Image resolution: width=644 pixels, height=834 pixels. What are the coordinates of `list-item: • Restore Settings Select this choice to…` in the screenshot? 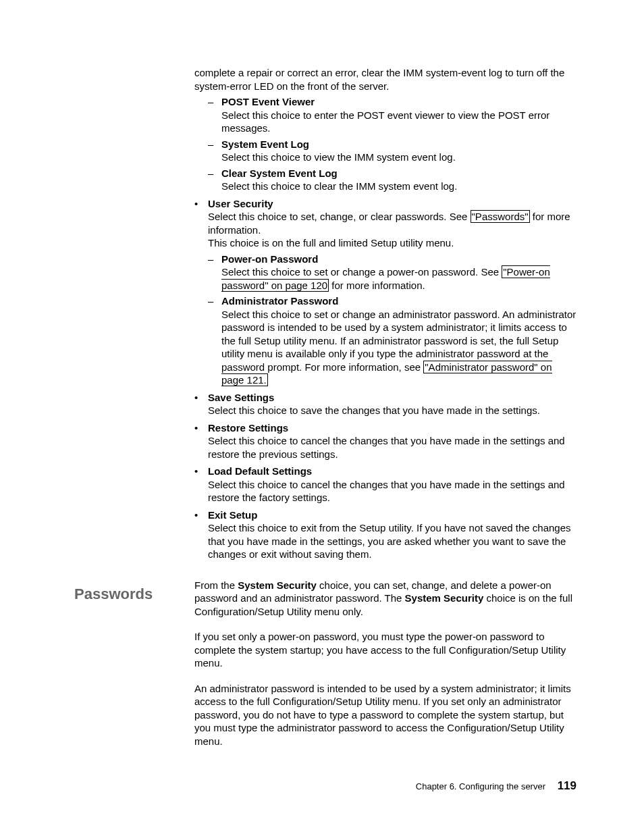 It's located at (385, 442).